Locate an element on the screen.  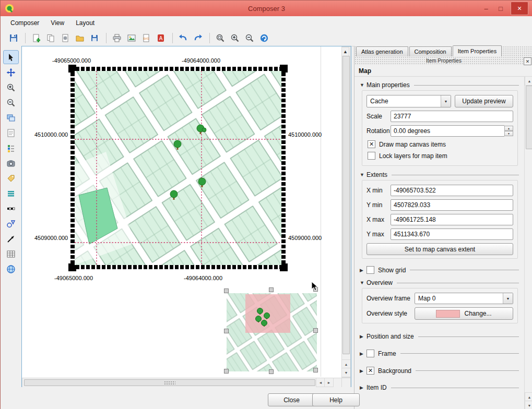
frame-checkbox is located at coordinates (371, 354).